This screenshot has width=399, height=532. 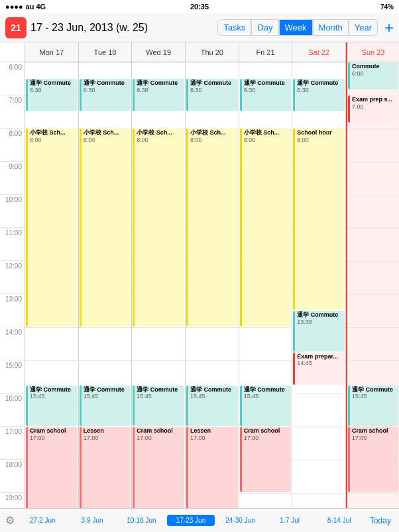 What do you see at coordinates (331, 28) in the screenshot?
I see `nav-month: Month` at bounding box center [331, 28].